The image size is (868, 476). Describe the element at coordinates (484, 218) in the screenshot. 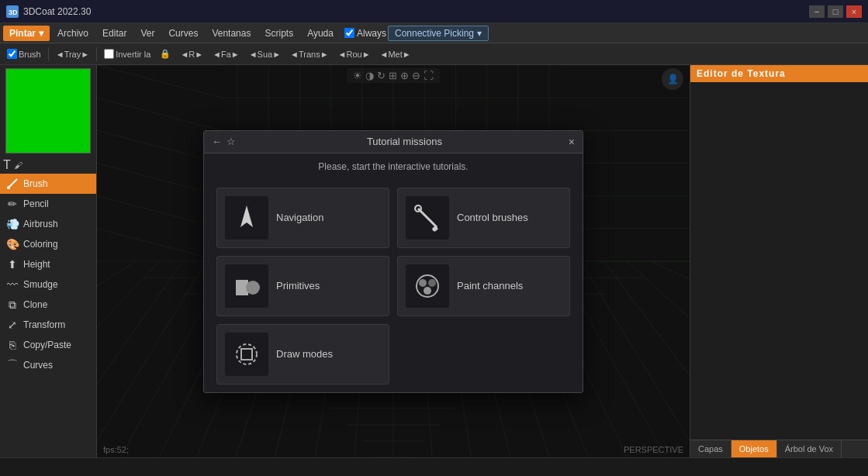

I see `tutorial-card-control-brushes: Control brushes` at that location.